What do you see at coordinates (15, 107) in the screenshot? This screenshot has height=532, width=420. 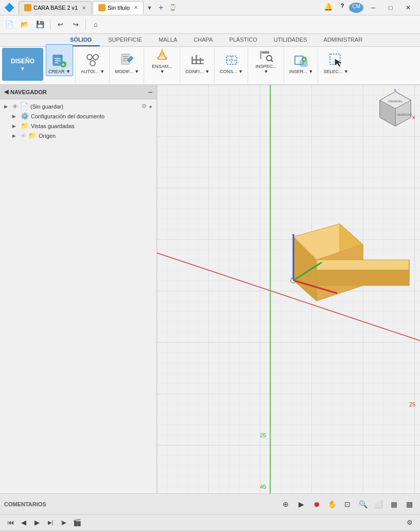 I see `tree-visibility-root: 👁` at bounding box center [15, 107].